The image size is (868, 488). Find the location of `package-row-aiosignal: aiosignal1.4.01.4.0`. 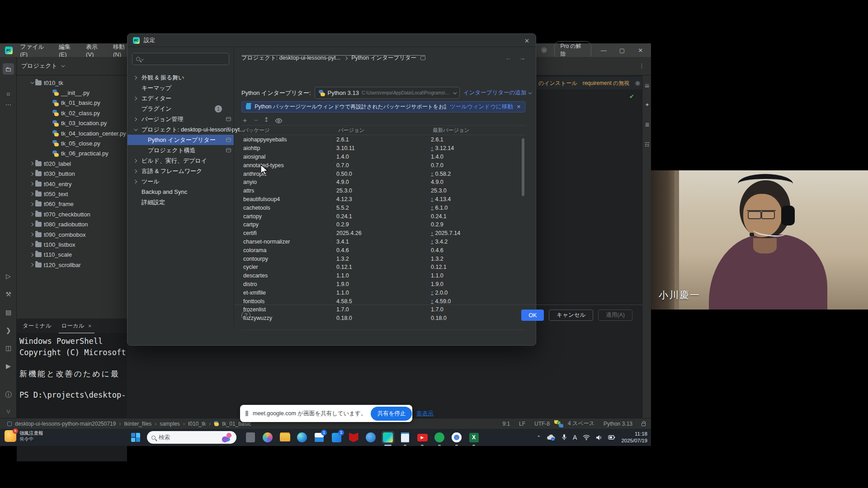

package-row-aiosignal: aiosignal1.4.01.4.0 is located at coordinates (382, 157).